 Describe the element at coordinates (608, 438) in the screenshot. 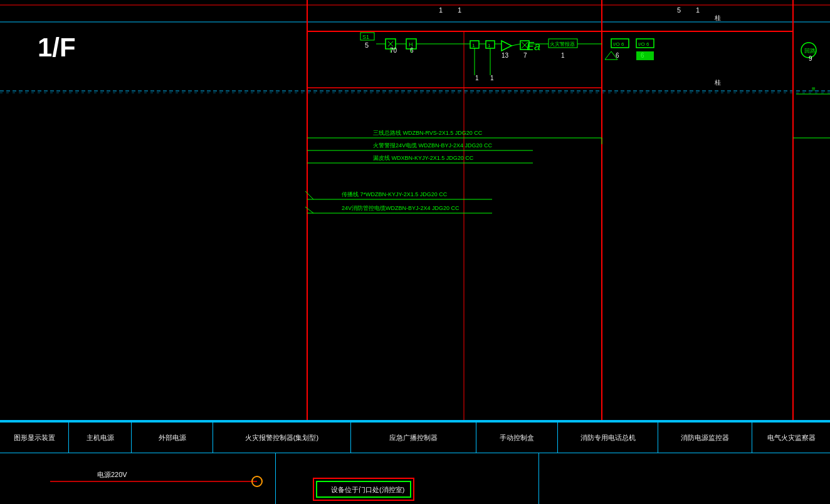

I see `legend-cell-phone: 消防专用电话总机` at that location.